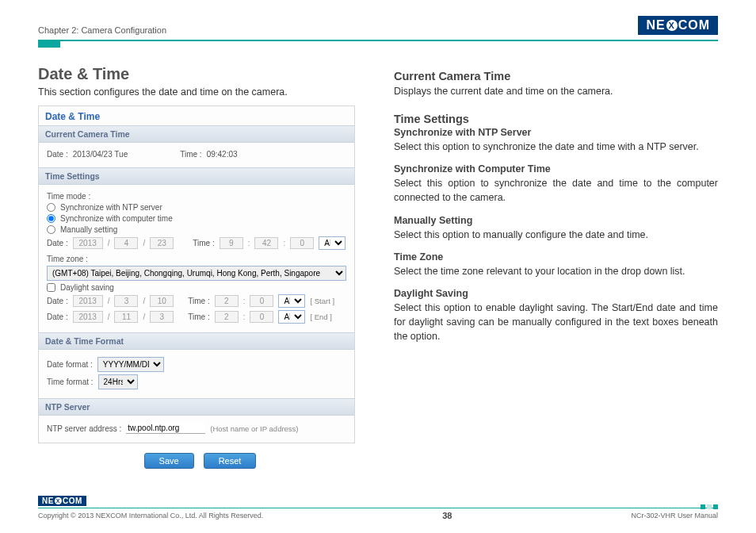  What do you see at coordinates (102, 30) in the screenshot?
I see `chapter-title: Chapter 2: Camera Configuration` at bounding box center [102, 30].